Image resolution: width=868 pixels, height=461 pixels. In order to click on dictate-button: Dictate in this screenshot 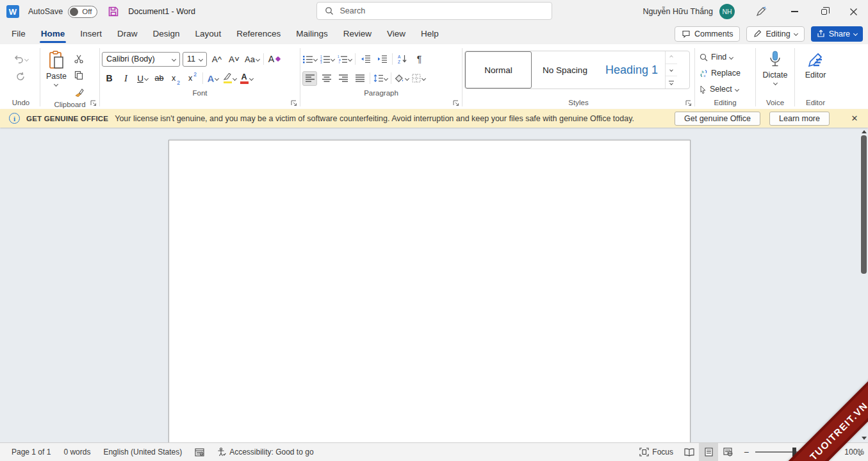, I will do `click(775, 72)`.